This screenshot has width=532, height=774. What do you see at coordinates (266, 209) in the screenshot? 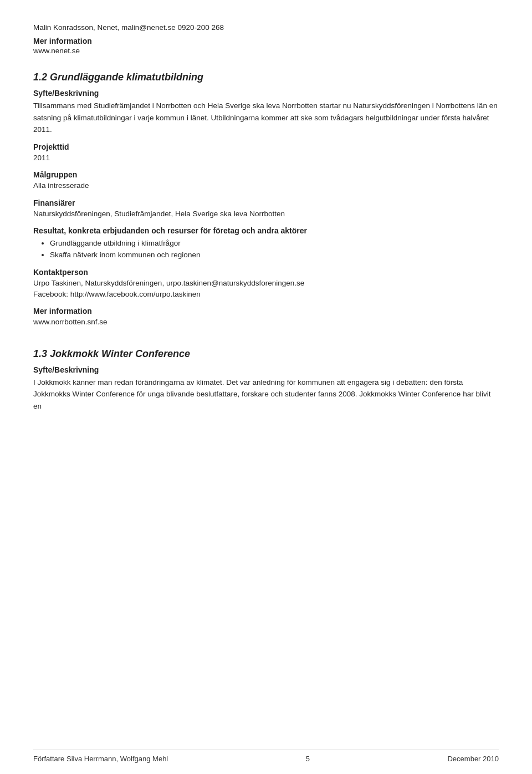
I see `finansiarer-row: Finansiärer Naturskyddsföreningen, Studi…` at bounding box center [266, 209].